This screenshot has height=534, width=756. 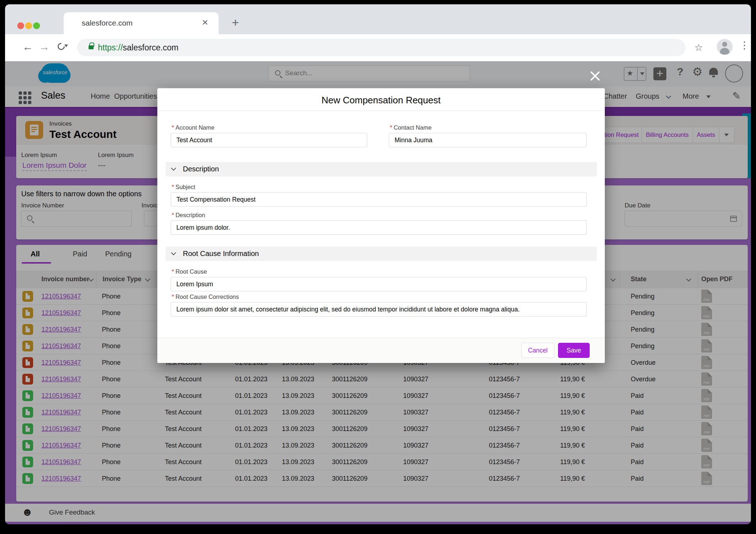 I want to click on root-cause-label: *Root Cause, so click(x=189, y=272).